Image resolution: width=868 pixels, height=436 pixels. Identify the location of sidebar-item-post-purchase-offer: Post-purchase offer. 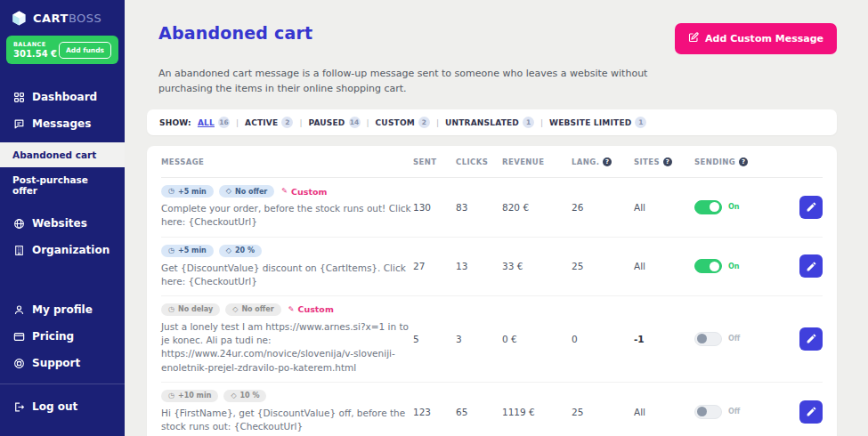
(62, 185).